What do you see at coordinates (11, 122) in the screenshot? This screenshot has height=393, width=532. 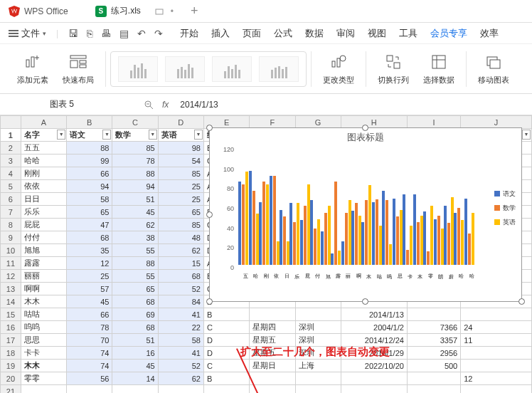 I see `select-all-corner` at bounding box center [11, 122].